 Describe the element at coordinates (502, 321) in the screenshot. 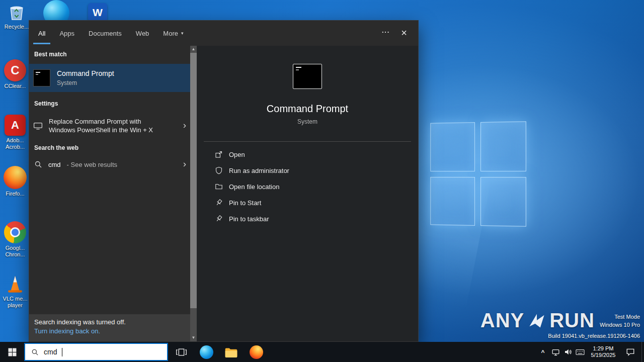

I see `brand-any: ANY` at that location.